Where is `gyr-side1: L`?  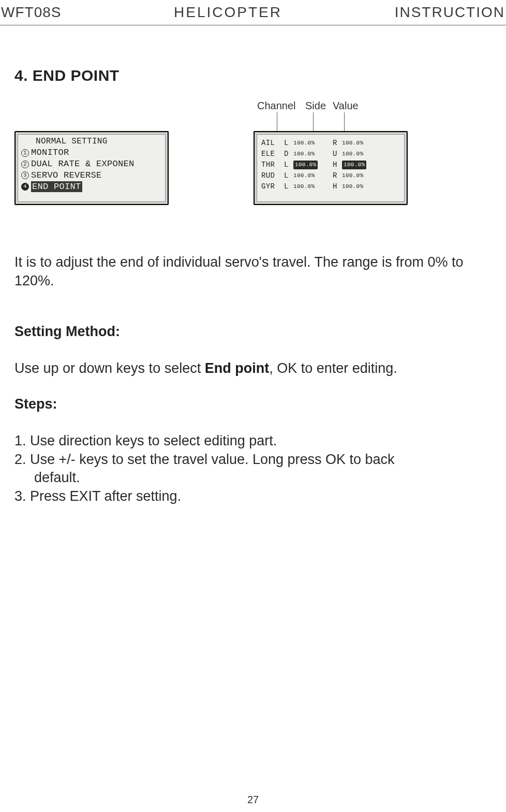
gyr-side1: L is located at coordinates (289, 186).